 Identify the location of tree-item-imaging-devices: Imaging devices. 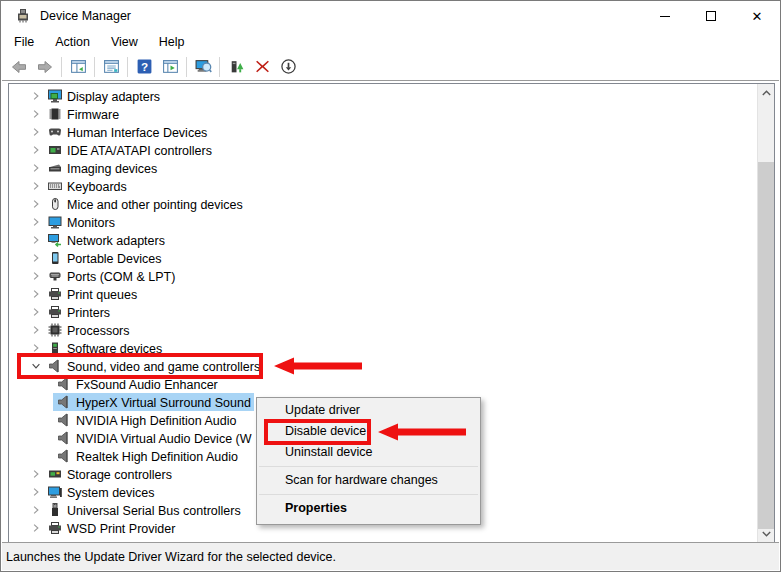
(383, 168).